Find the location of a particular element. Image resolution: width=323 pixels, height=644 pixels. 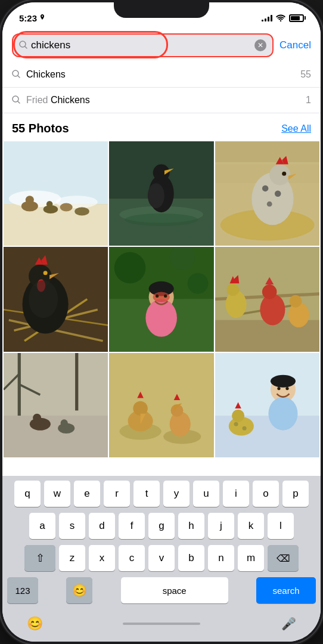

keyboard-row-2: a s d f g h j k l is located at coordinates (162, 526).